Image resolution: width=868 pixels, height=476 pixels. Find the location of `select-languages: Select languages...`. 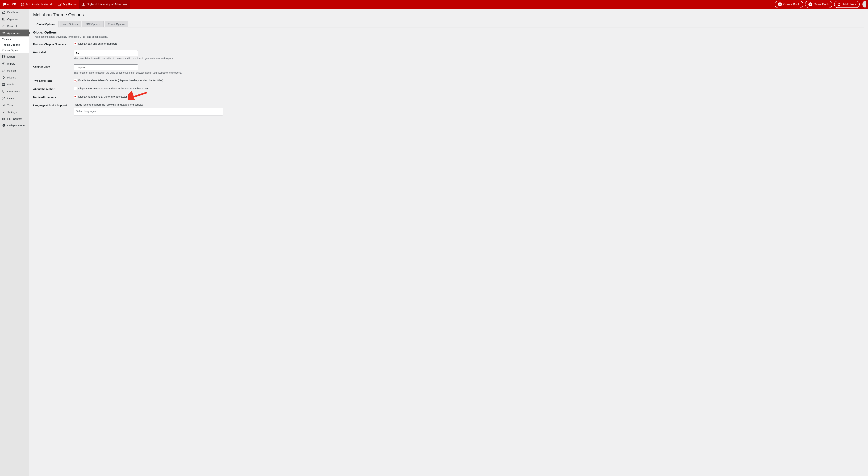

select-languages: Select languages... is located at coordinates (148, 112).